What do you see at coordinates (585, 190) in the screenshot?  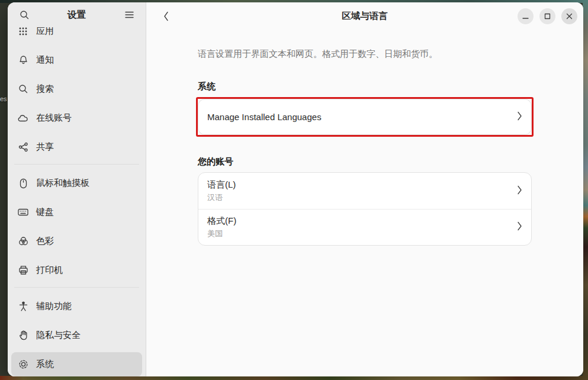 I see `desktop-wallpaper-right` at bounding box center [585, 190].